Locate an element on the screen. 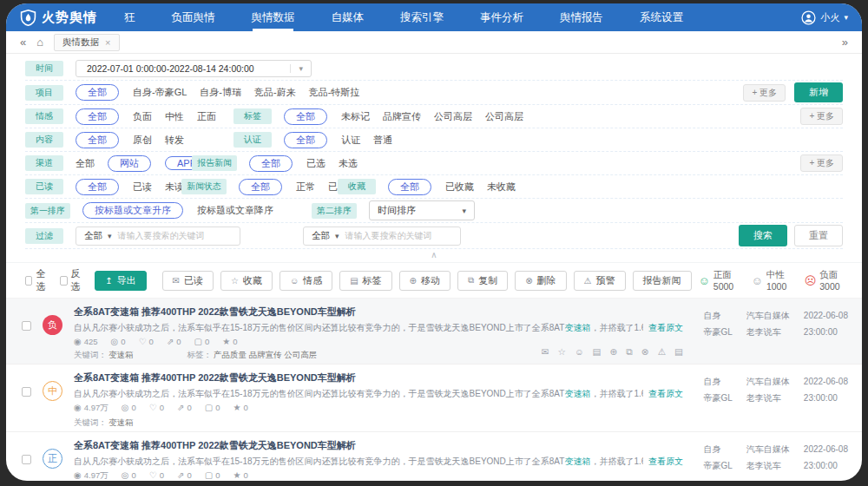 The image size is (868, 486). favorite-button: ☆ 收藏 is located at coordinates (247, 281).